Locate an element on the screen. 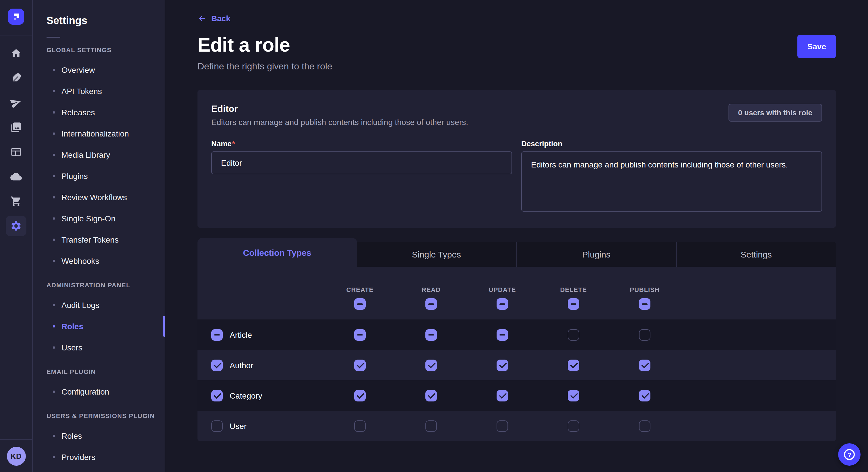  row-checkbox-article is located at coordinates (217, 335).